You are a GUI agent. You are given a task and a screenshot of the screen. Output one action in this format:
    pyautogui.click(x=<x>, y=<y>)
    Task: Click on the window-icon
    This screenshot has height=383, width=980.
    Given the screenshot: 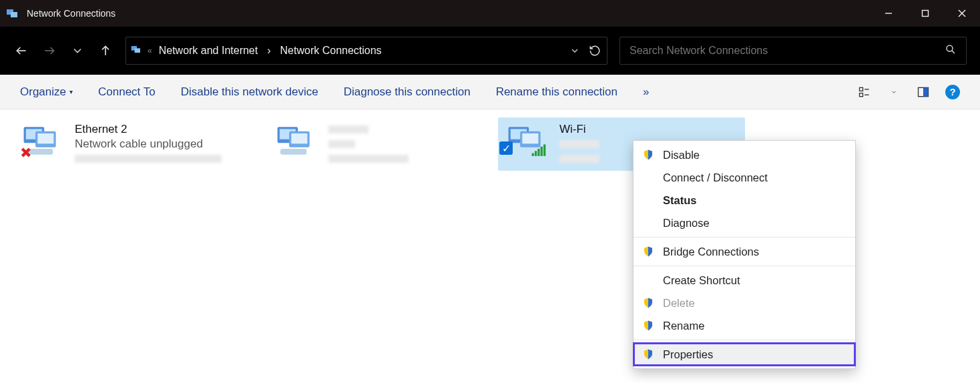 What is the action you would take?
    pyautogui.click(x=13, y=13)
    